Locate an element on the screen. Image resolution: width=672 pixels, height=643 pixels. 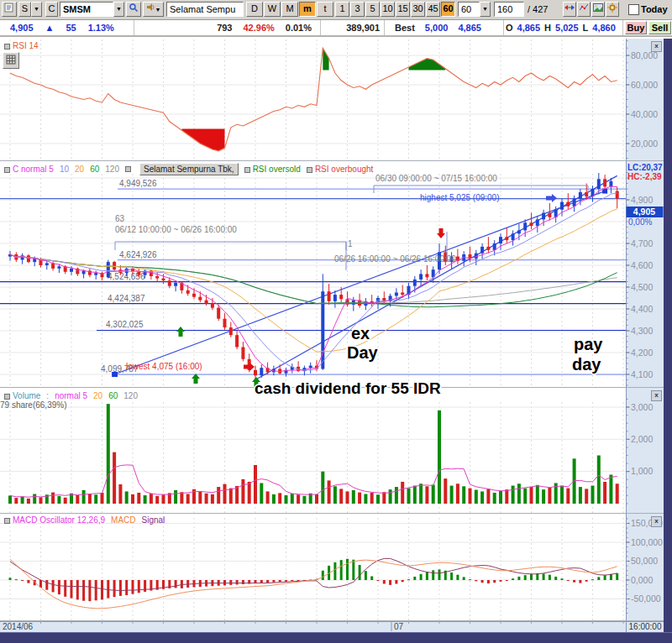
up-triangle-icon: ▲ is located at coordinates (50, 28).